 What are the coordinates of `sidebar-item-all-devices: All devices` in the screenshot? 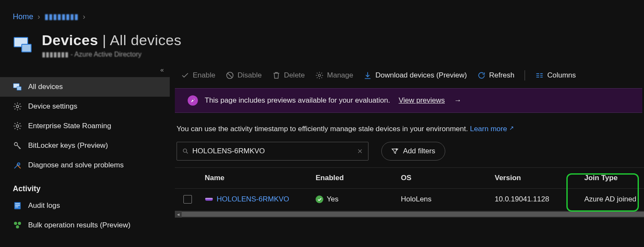 It's located at (85, 87).